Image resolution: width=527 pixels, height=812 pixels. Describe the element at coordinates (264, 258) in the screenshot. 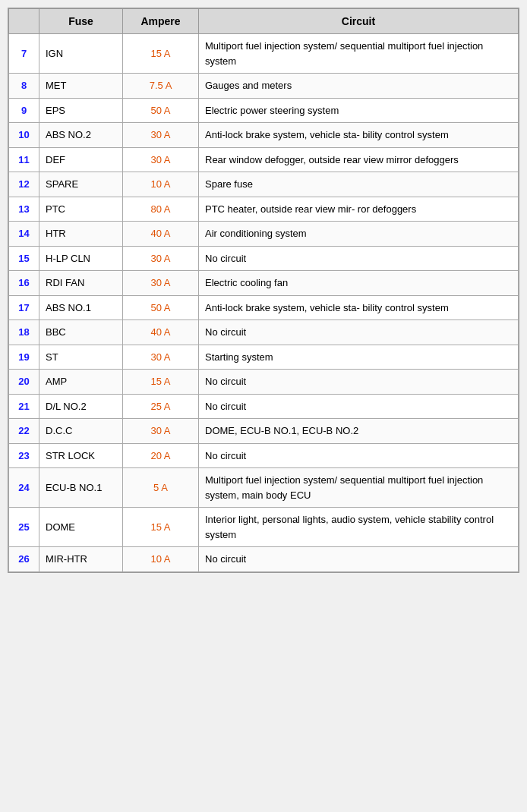

I see `table-row: 15H-LP CLN30 ANo circuit` at that location.